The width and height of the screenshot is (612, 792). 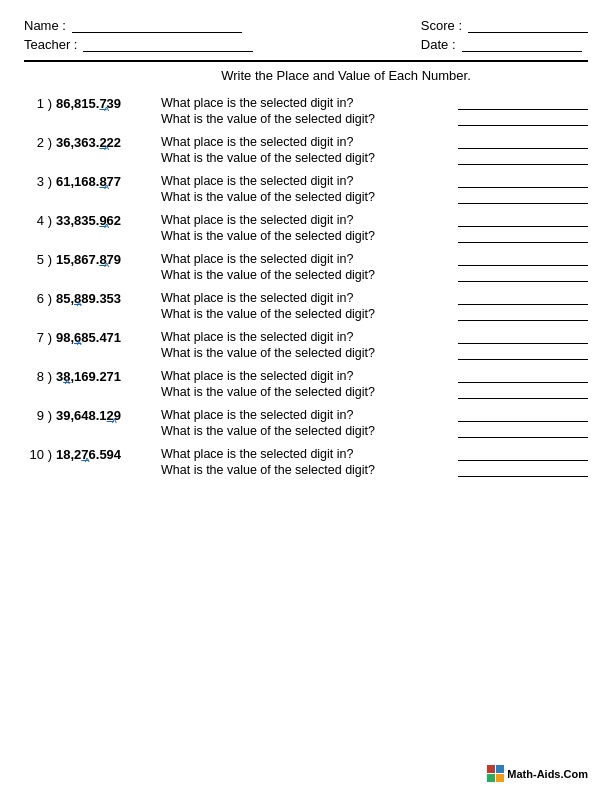 What do you see at coordinates (306, 228) in the screenshot?
I see `problem-row: 4 ) 33,835.962 ^ What place is the selec…` at bounding box center [306, 228].